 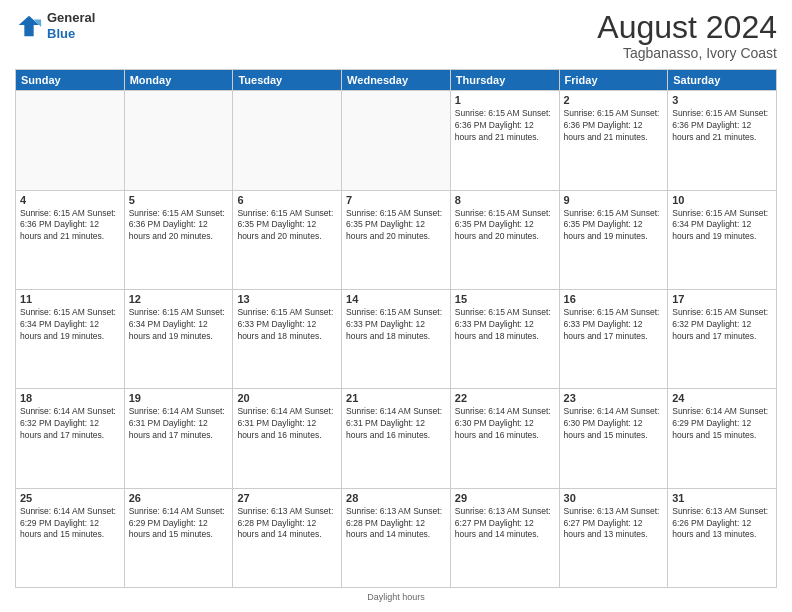 I want to click on calendar-cell: 27Sunrise: 6:13 AM Sunset: 6:28 PM Dayli…, so click(x=288, y=538).